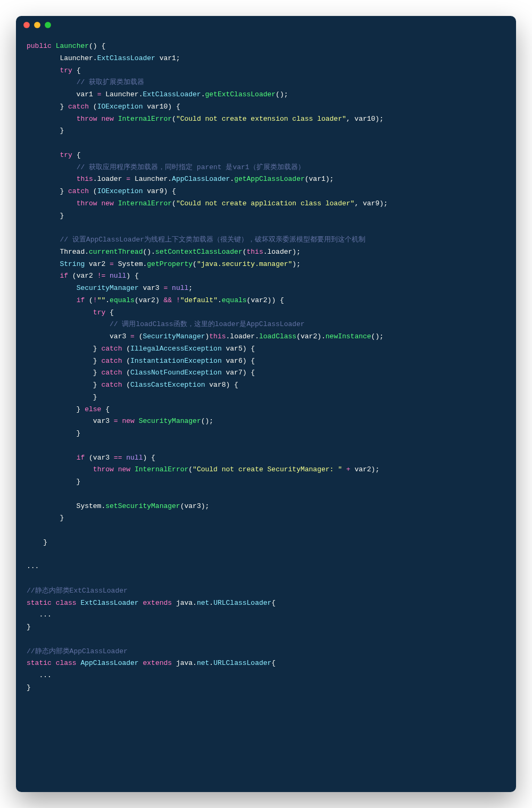  What do you see at coordinates (149, 300) in the screenshot?
I see `code-token: (var2)` at bounding box center [149, 300].